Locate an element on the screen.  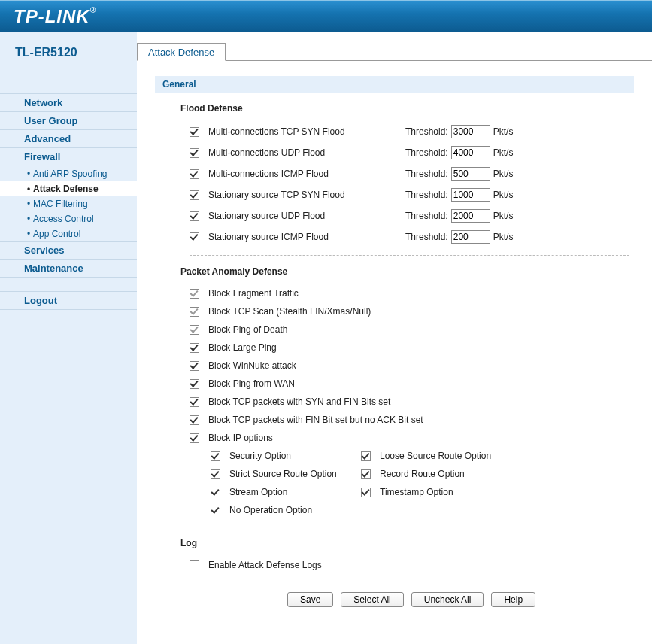
help-button: Help is located at coordinates (513, 600).